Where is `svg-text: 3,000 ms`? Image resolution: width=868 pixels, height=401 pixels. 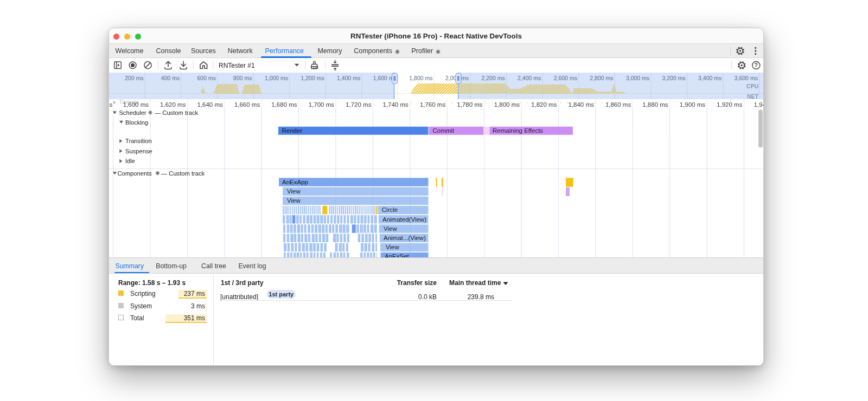 svg-text: 3,000 ms is located at coordinates (638, 78).